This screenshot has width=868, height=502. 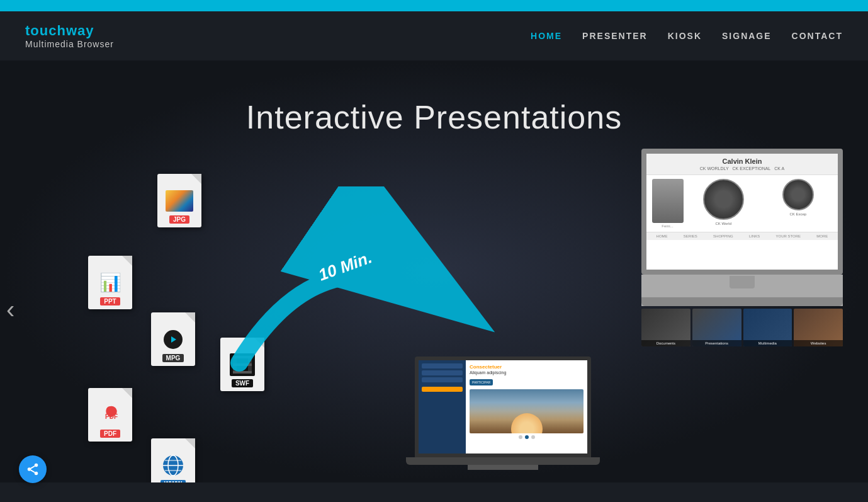 I want to click on product-watch-1: CK World, so click(x=724, y=203).